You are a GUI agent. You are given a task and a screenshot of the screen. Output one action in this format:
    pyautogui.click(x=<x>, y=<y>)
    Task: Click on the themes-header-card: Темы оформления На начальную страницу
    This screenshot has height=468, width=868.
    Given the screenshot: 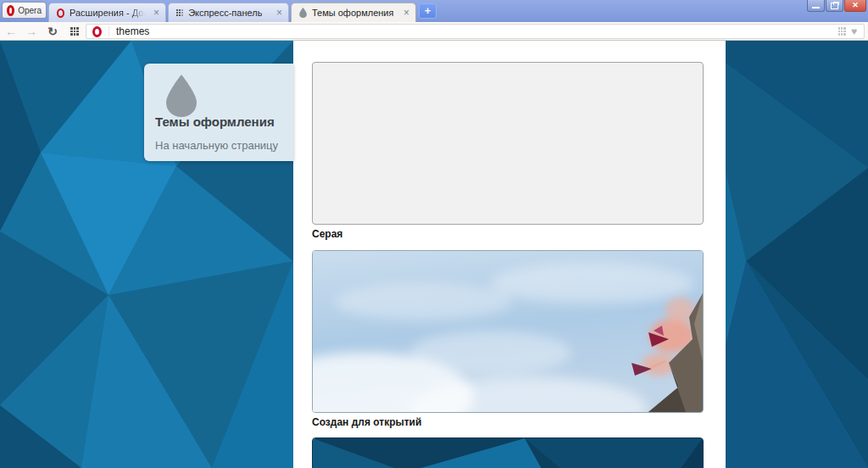 What is the action you would take?
    pyautogui.click(x=219, y=112)
    